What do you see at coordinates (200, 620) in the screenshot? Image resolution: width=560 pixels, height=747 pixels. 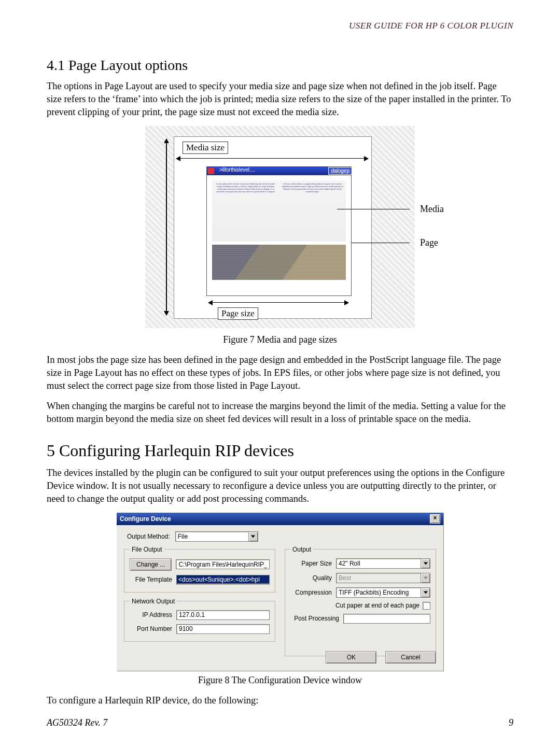 I see `network-output-group: Network Output IP Address Port Number` at bounding box center [200, 620].